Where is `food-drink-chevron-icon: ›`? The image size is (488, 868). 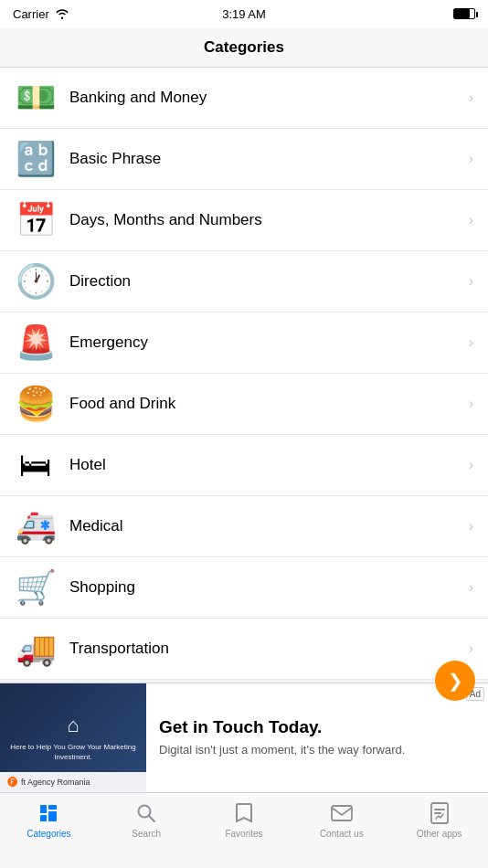
food-drink-chevron-icon: › is located at coordinates (472, 404).